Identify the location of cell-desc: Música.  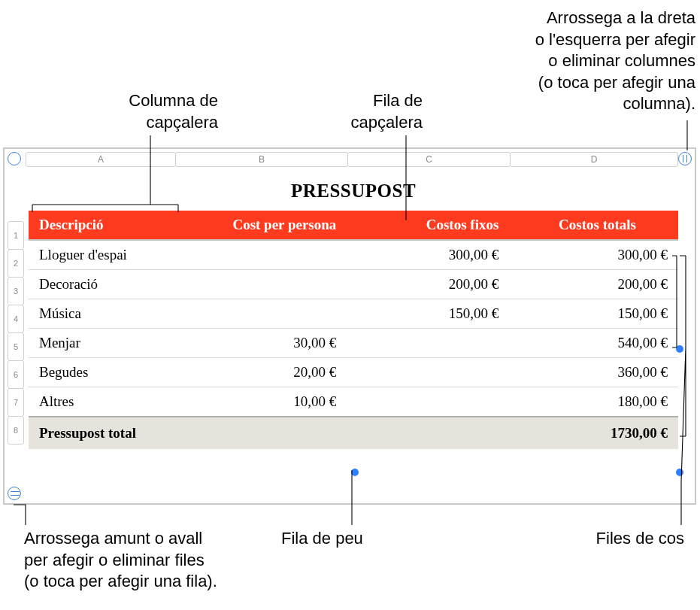
(104, 314).